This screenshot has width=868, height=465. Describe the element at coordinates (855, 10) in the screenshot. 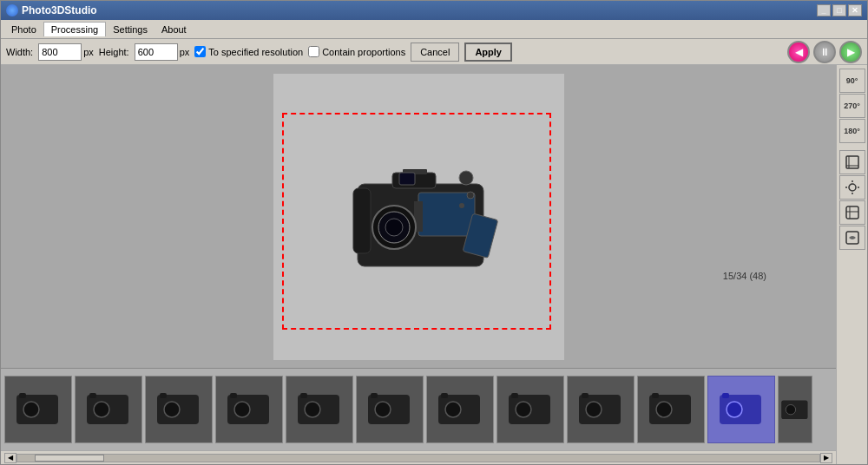

I see `close-button: ✕` at that location.